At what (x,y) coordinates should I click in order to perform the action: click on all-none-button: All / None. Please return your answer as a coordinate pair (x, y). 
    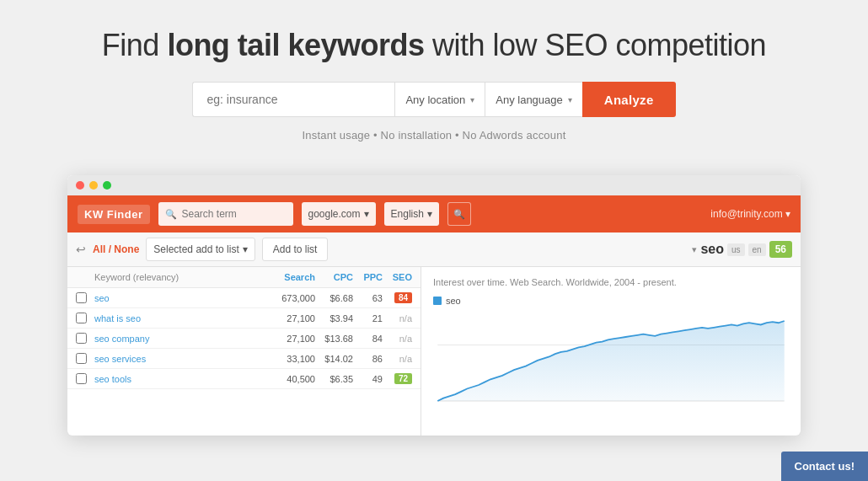
    Looking at the image, I should click on (116, 249).